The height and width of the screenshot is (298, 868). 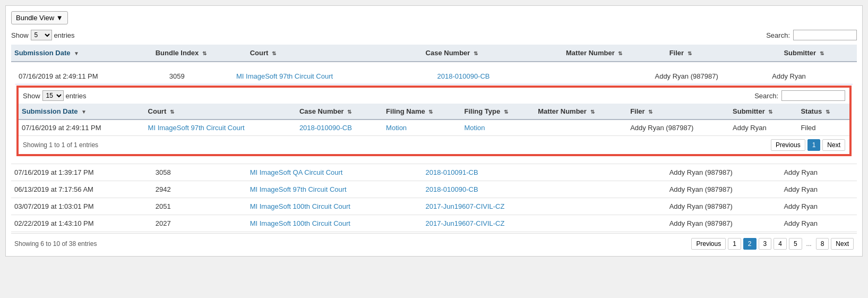 What do you see at coordinates (82, 224) in the screenshot?
I see `outer-row5-submission-date: 02/22/2019 at 1:43:10 PM` at bounding box center [82, 224].